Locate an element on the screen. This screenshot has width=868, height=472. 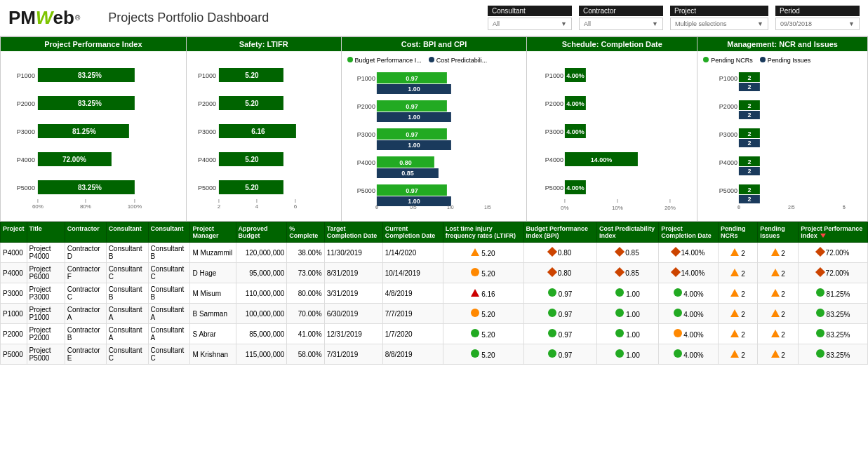
cell-manager: M Krishnan is located at coordinates (213, 355).